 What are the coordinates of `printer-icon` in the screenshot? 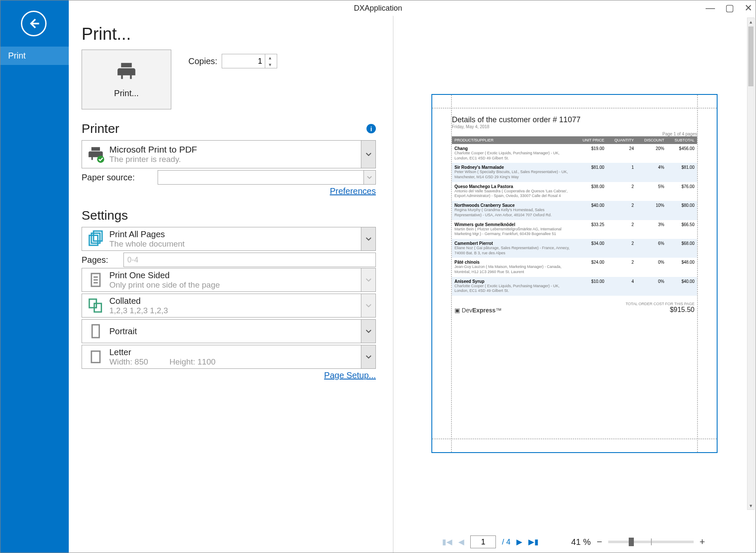 It's located at (126, 73).